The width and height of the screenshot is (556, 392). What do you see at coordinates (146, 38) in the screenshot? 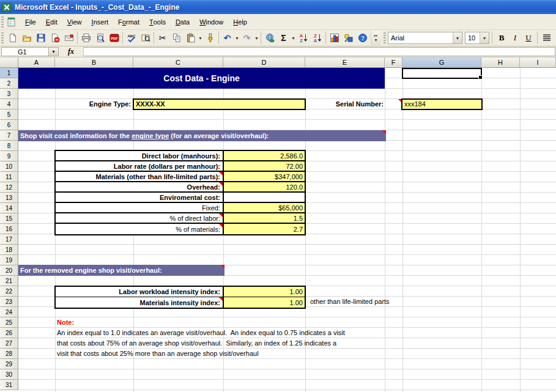
I see `research-button` at bounding box center [146, 38].